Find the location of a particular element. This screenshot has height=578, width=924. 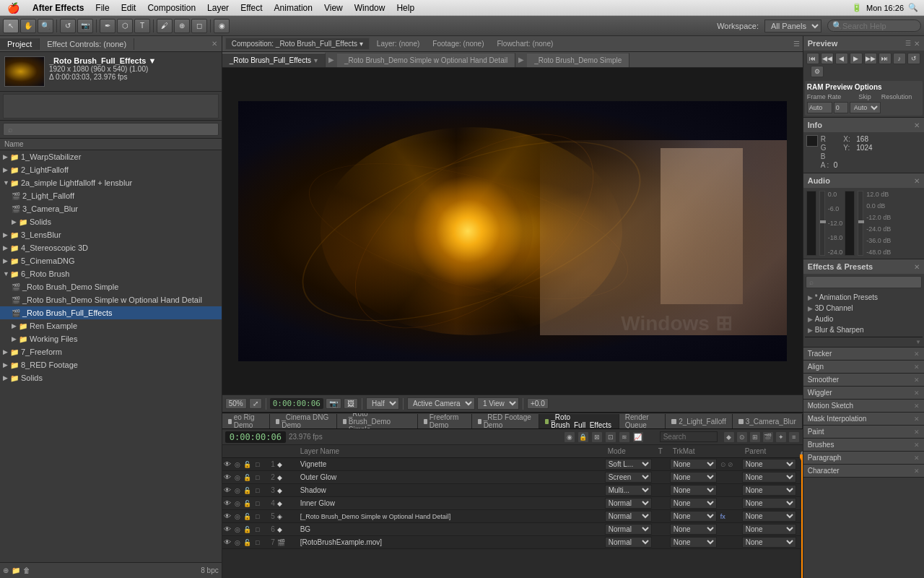

trk-select-1: None is located at coordinates (693, 464).